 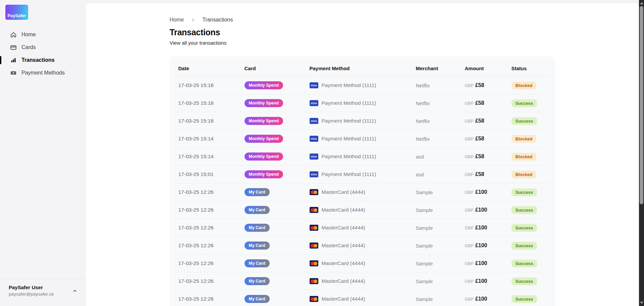 I want to click on table-row: 17-03-25 15:18 Monthly Spend VISA Paymen…, so click(x=363, y=121).